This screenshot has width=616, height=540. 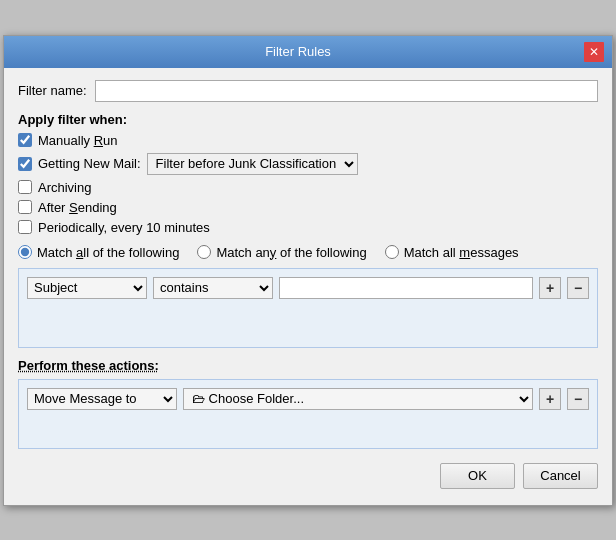 What do you see at coordinates (594, 52) in the screenshot?
I see `close-button: ✕` at bounding box center [594, 52].